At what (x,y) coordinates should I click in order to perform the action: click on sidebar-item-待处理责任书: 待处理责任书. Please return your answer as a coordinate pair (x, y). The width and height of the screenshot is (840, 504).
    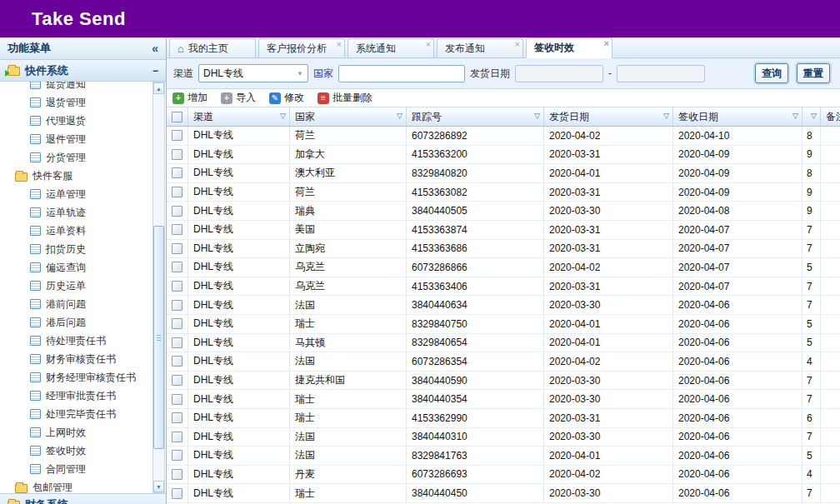
    Looking at the image, I should click on (83, 341).